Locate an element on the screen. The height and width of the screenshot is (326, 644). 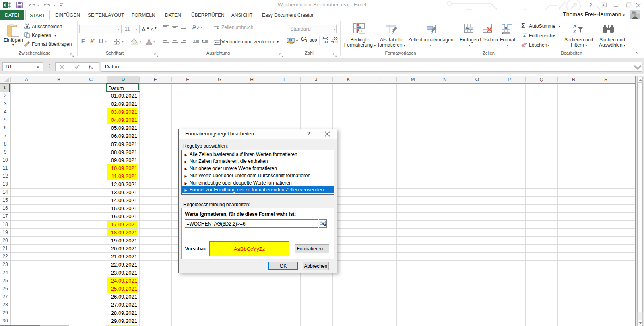
svg-text: ab is located at coordinates (194, 27).